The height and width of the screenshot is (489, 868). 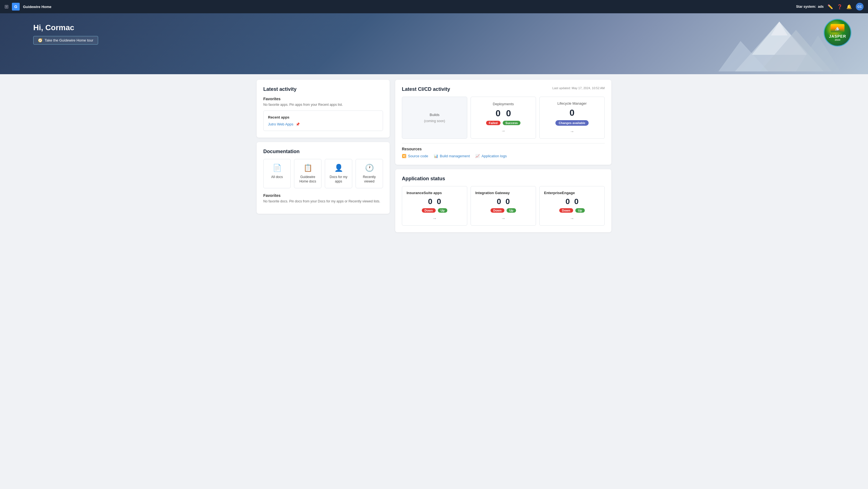 What do you see at coordinates (277, 177) in the screenshot?
I see `all-docs-label: All docs` at bounding box center [277, 177].